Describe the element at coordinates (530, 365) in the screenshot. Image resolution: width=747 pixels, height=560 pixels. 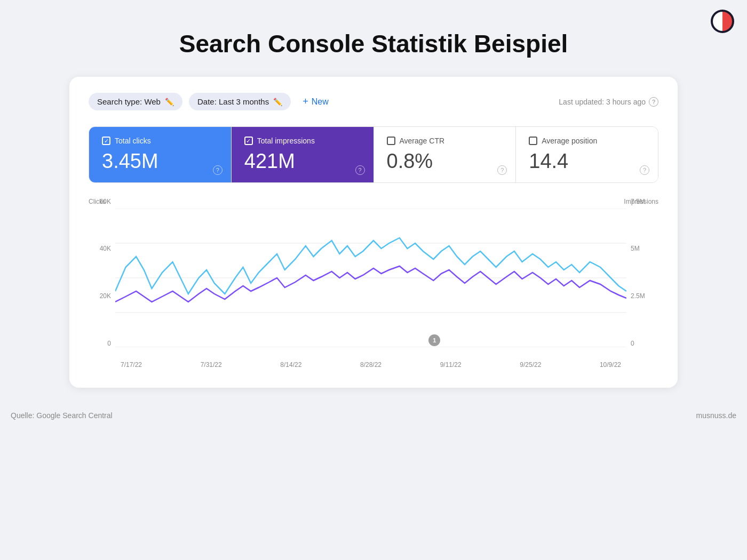
I see `x-axis-label: 9/25/22` at that location.